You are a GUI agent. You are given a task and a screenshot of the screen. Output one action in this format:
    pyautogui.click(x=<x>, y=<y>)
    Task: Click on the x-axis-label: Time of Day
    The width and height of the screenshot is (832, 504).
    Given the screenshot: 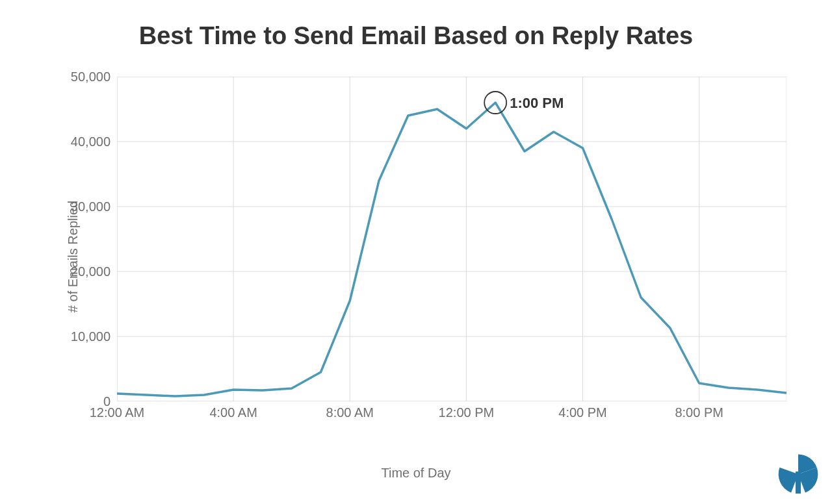 What is the action you would take?
    pyautogui.click(x=416, y=473)
    